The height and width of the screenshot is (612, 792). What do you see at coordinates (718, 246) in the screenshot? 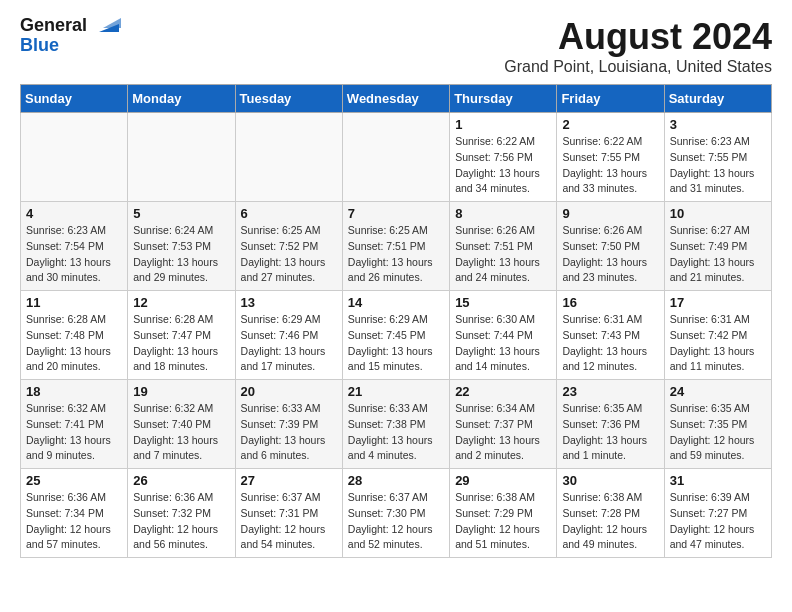
I see `calendar-cell: 10Sunrise: 6:27 AM Sunset: 7:49 PM Dayli…` at bounding box center [718, 246].